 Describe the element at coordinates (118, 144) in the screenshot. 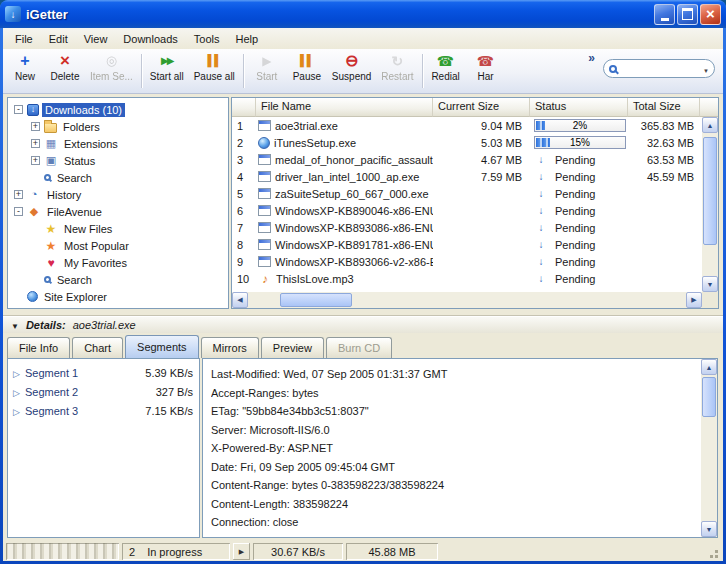

I see `sidebar-item-extensions: +▦Extensions` at that location.